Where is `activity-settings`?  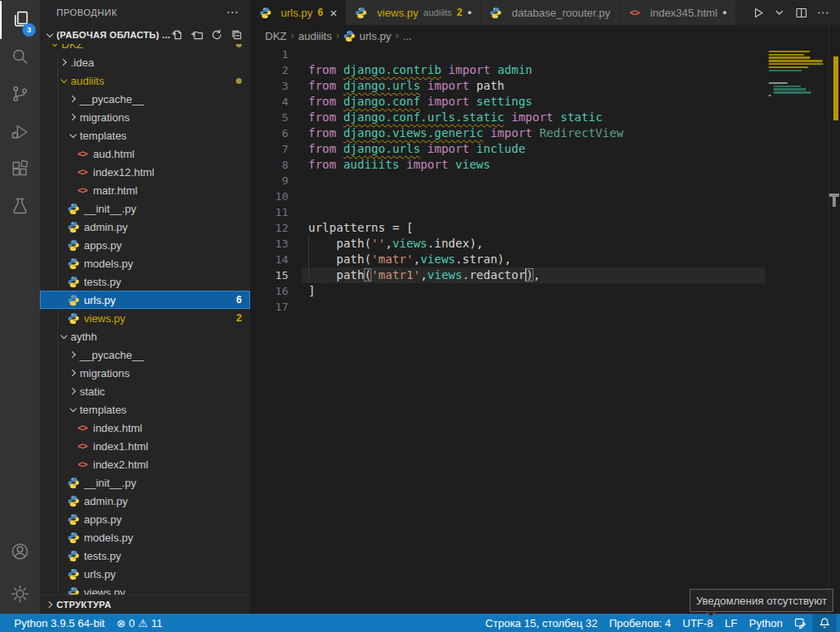
activity-settings is located at coordinates (20, 595).